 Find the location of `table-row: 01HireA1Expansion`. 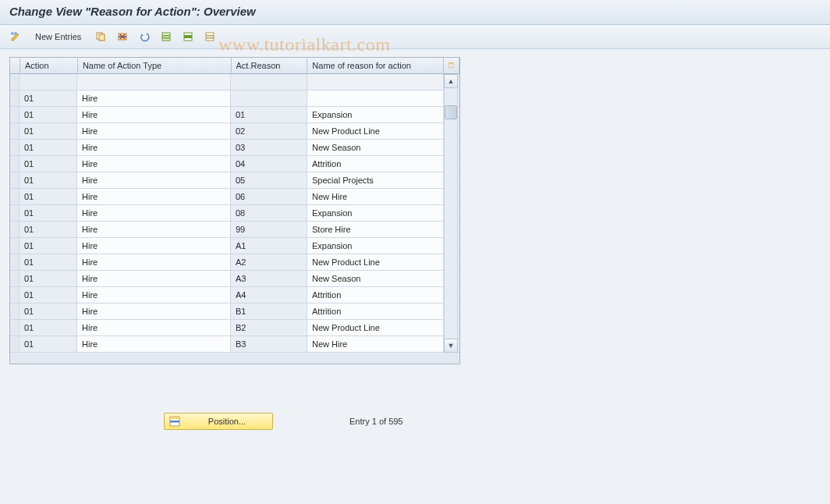

table-row: 01HireA1Expansion is located at coordinates (235, 247).